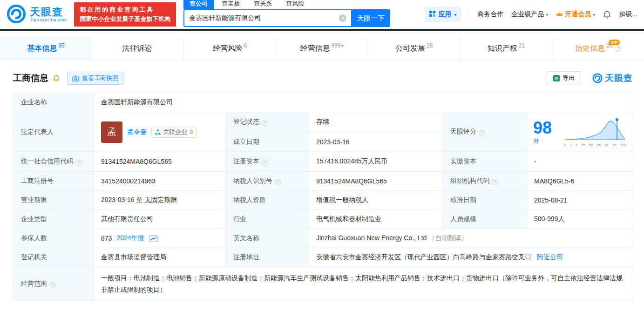 Image resolution: width=644 pixels, height=310 pixels. What do you see at coordinates (471, 238) in the screenshot?
I see `english-name-cell: Jinzhai Guoxuan New Energy Co., Ltd （自动翻…` at bounding box center [471, 238].